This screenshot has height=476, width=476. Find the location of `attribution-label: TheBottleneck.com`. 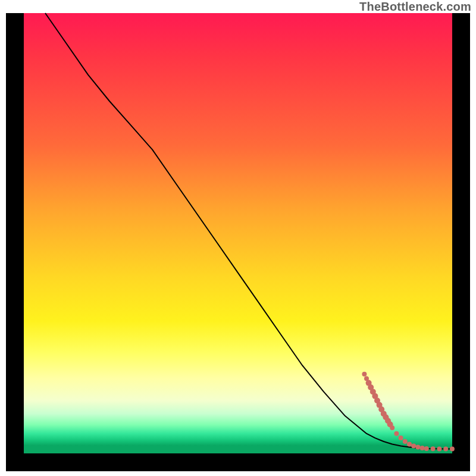

attribution-label: TheBottleneck.com is located at coordinates (415, 7).